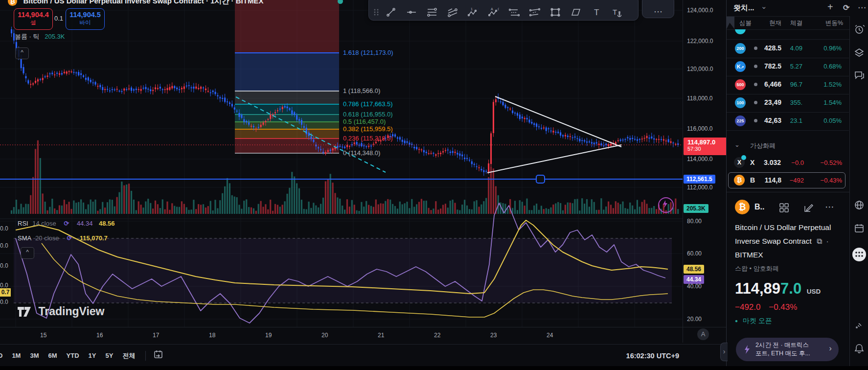  Describe the element at coordinates (368, 129) in the screenshot. I see `fib-label-0382: 0.382 (115,959.5)` at that location.